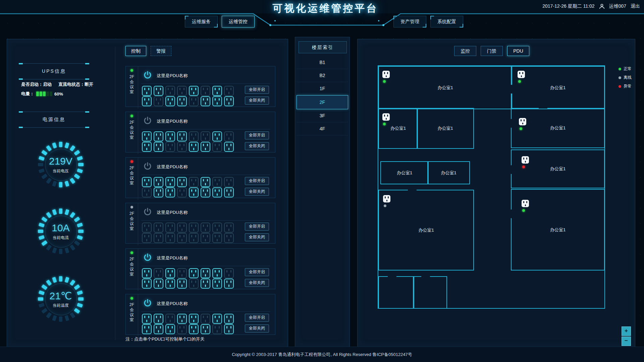 The width and height of the screenshot is (644, 362). I want to click on zoom-in-button: +, so click(626, 331).